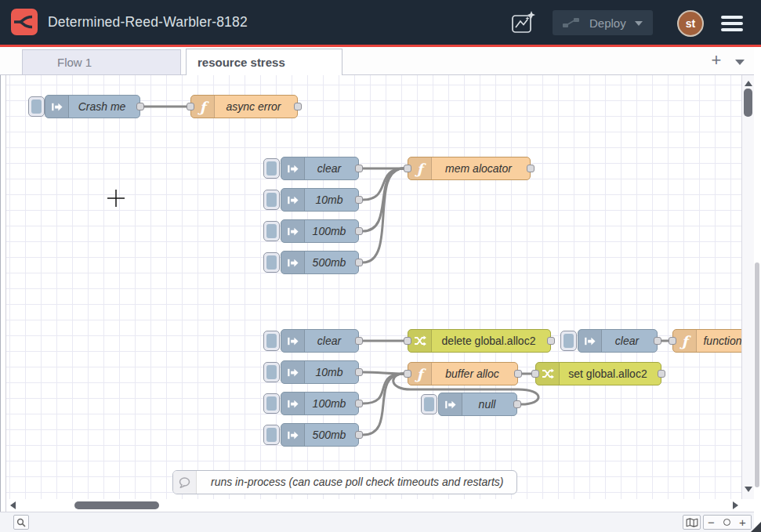 The image size is (761, 532). What do you see at coordinates (748, 83) in the screenshot?
I see `scroll-up-arrow` at bounding box center [748, 83].